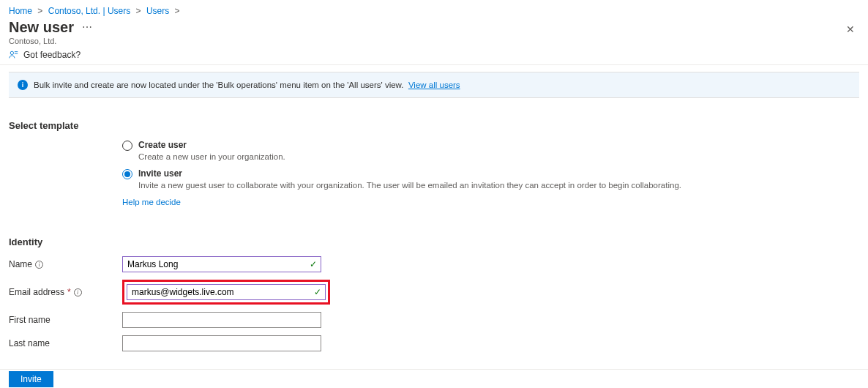 This screenshot has width=868, height=388. What do you see at coordinates (66, 292) in the screenshot?
I see `email-label: Email address * i` at bounding box center [66, 292].